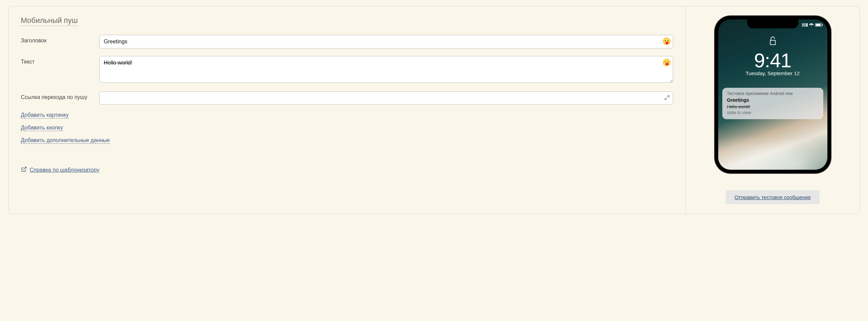  What do you see at coordinates (347, 98) in the screenshot?
I see `row-link: Ссылка перехода по пушу` at bounding box center [347, 98].